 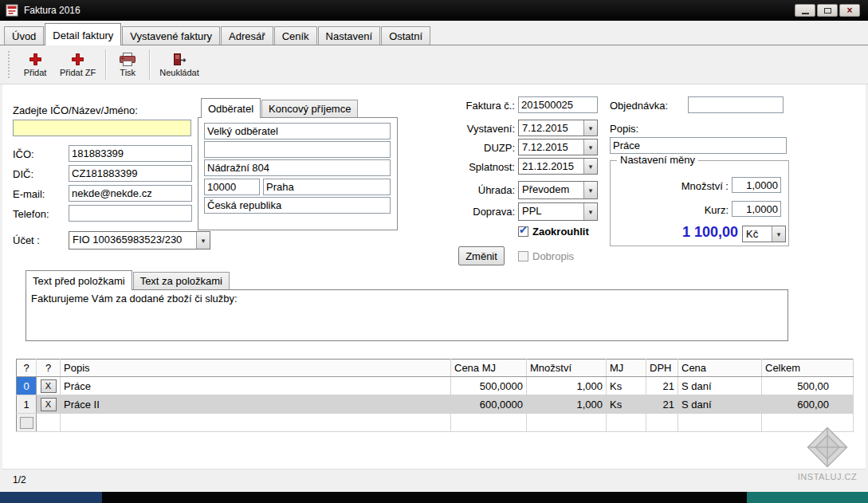 What do you see at coordinates (256, 368) in the screenshot?
I see `col-header-popis: Popis` at bounding box center [256, 368].